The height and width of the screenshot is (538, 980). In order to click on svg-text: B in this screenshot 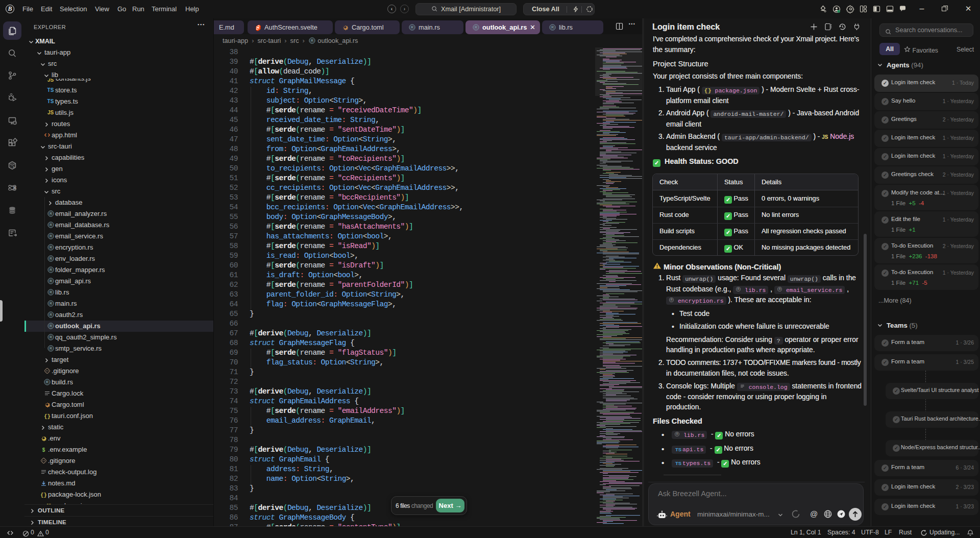, I will do `click(15, 188)`.